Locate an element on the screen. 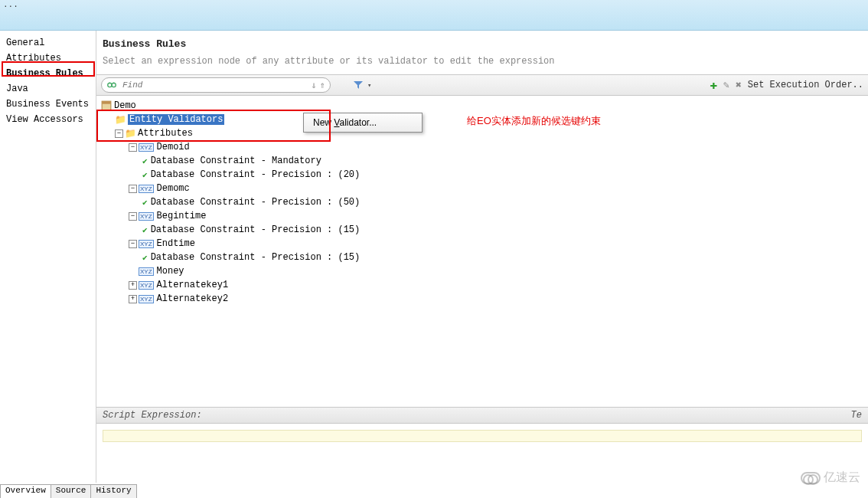 The width and height of the screenshot is (868, 498). tree-root-label: Demo is located at coordinates (126, 106).